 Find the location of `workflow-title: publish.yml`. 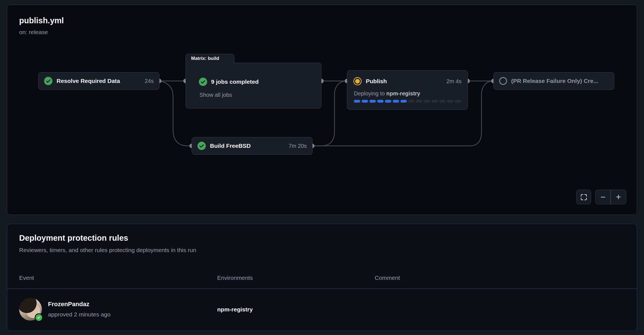

workflow-title: publish.yml is located at coordinates (42, 21).